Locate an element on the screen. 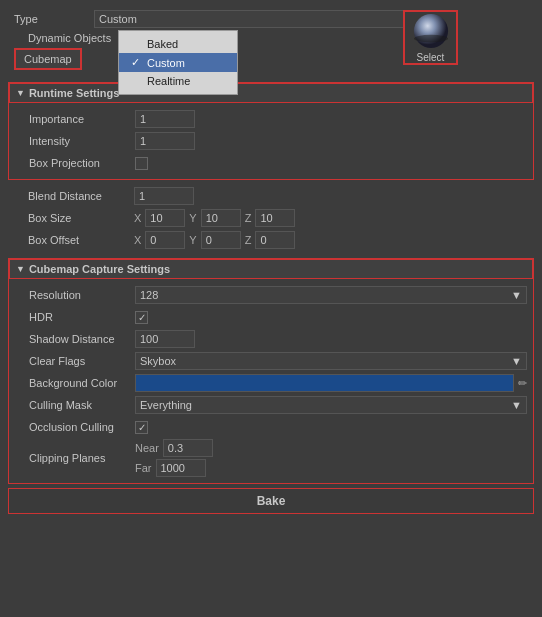 The height and width of the screenshot is (617, 542). dropdown-option-realtime: Realtime is located at coordinates (178, 81).